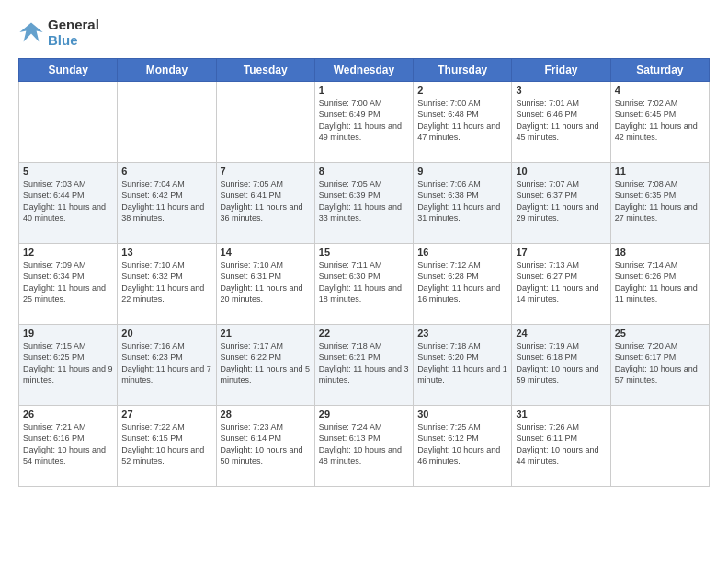 Image resolution: width=728 pixels, height=563 pixels. Describe the element at coordinates (364, 333) in the screenshot. I see `day-number: 22` at that location.